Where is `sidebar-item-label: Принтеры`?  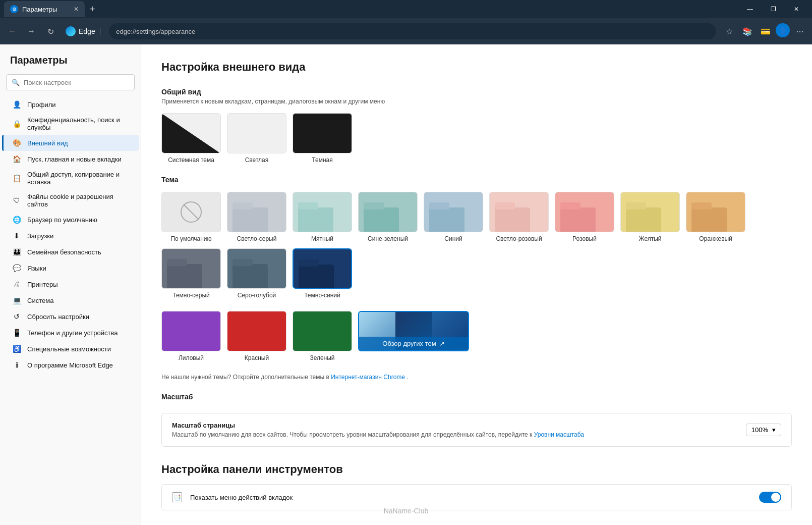 sidebar-item-label: Принтеры is located at coordinates (42, 285).